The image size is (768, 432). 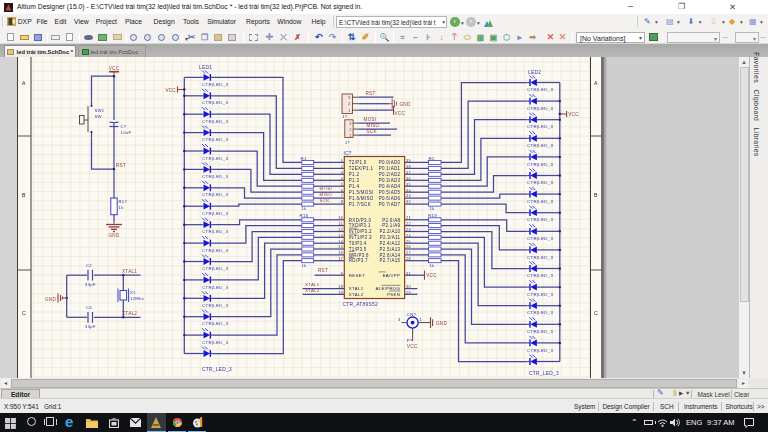 What do you see at coordinates (408, 224) in the screenshot?
I see `svg-text: 22` at bounding box center [408, 224].